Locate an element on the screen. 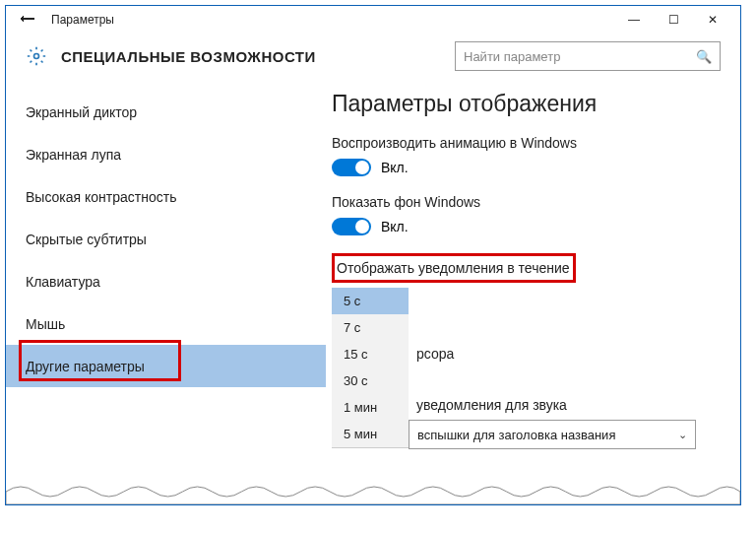 This screenshot has width=756, height=533. page-heading: Параметры отображения is located at coordinates (526, 104).